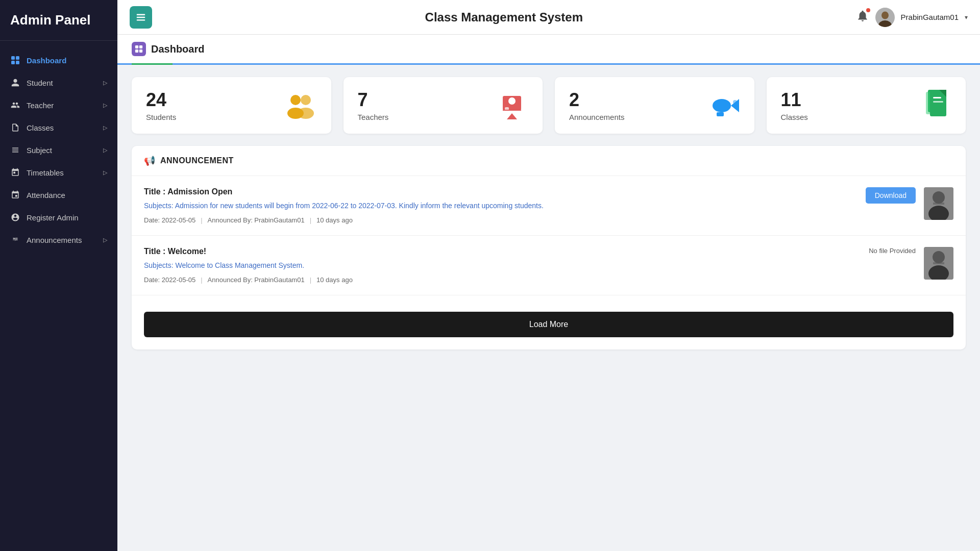  What do you see at coordinates (39, 150) in the screenshot?
I see `sidebar-item-label: Subject` at bounding box center [39, 150].